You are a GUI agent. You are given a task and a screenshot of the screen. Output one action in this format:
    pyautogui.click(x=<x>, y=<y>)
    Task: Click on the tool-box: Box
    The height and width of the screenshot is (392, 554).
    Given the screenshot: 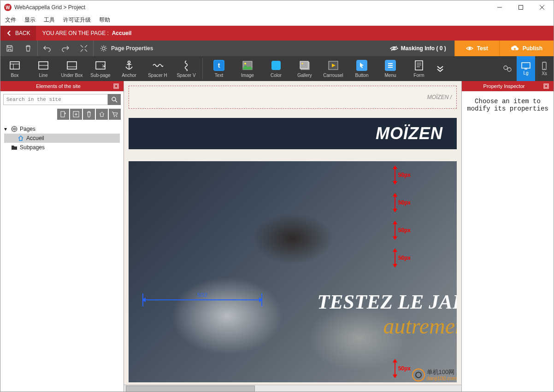 What is the action you would take?
    pyautogui.click(x=15, y=69)
    